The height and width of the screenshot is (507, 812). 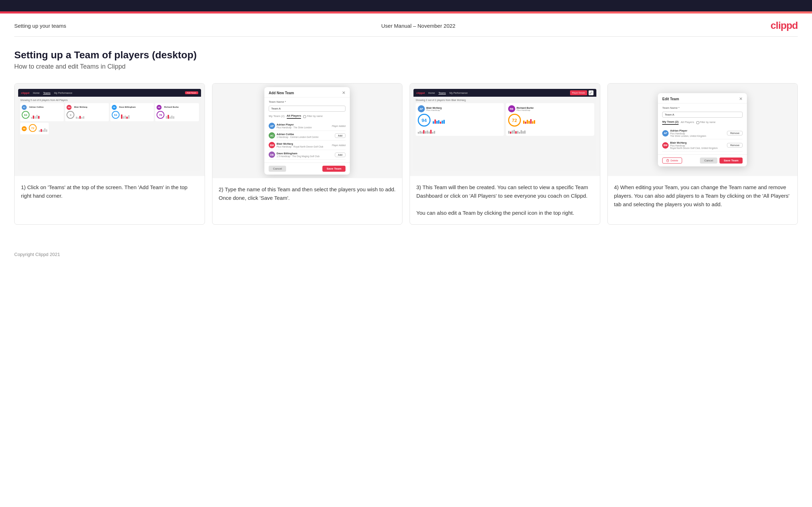 I want to click on ss1-add-team-btn: Add Team, so click(x=191, y=93).